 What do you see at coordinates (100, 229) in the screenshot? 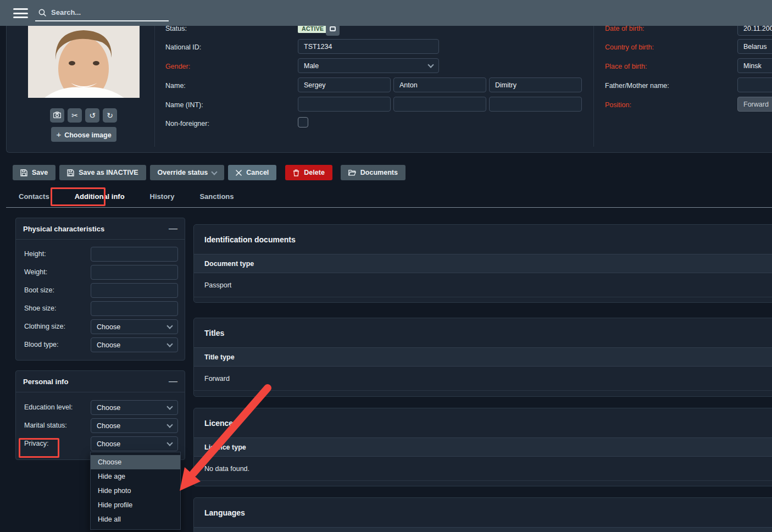
I see `panel-header: Physical characteristics —` at bounding box center [100, 229].